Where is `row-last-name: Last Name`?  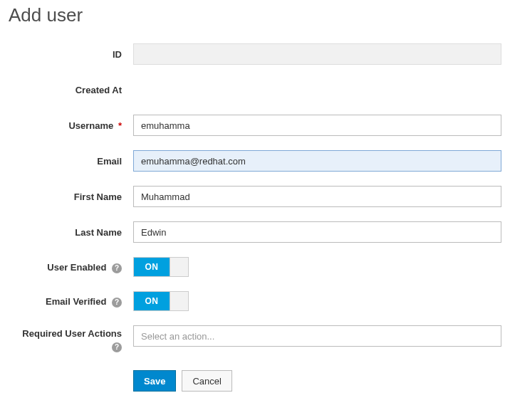 row-last-name: Last Name is located at coordinates (255, 232).